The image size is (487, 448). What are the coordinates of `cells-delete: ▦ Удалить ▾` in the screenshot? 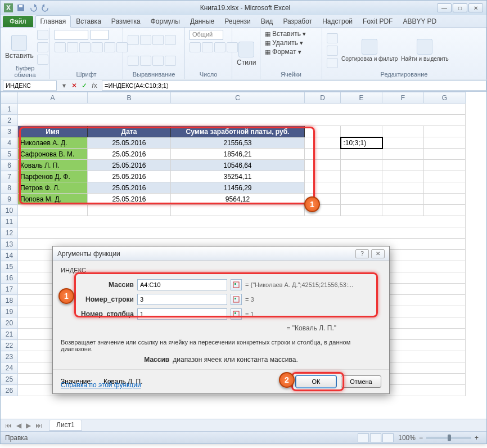 It's located at (284, 43).